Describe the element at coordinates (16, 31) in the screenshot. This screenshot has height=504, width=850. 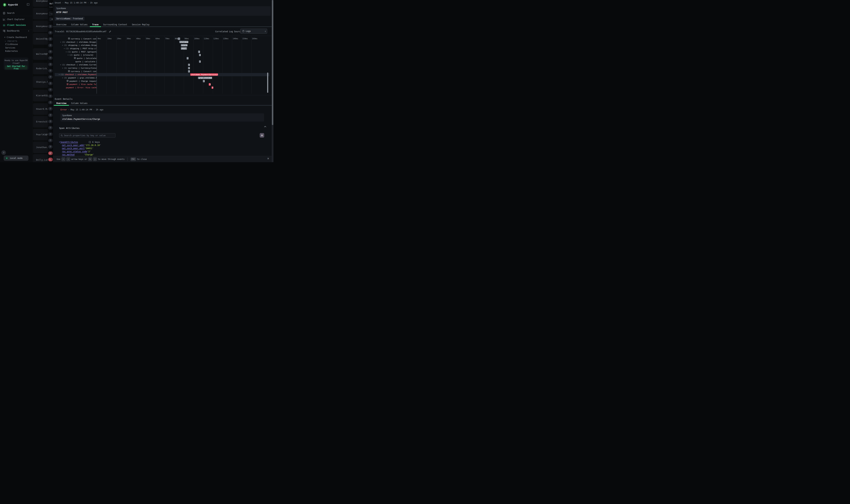
I see `sidebar-item-dashboards: Dashboards∧` at that location.